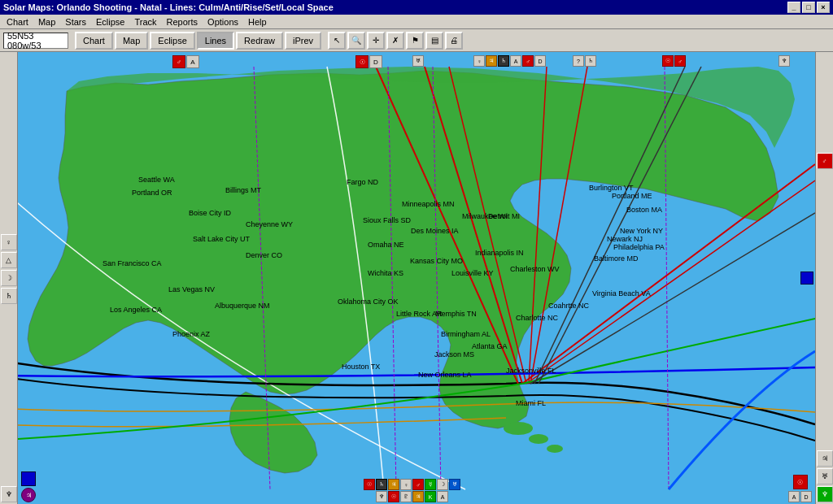  I want to click on eclipse-button: Eclipse, so click(172, 41).